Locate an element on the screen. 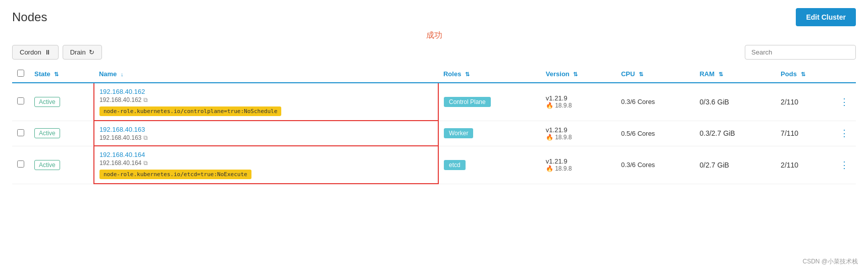  version-header: Version ⇅ is located at coordinates (579, 74).